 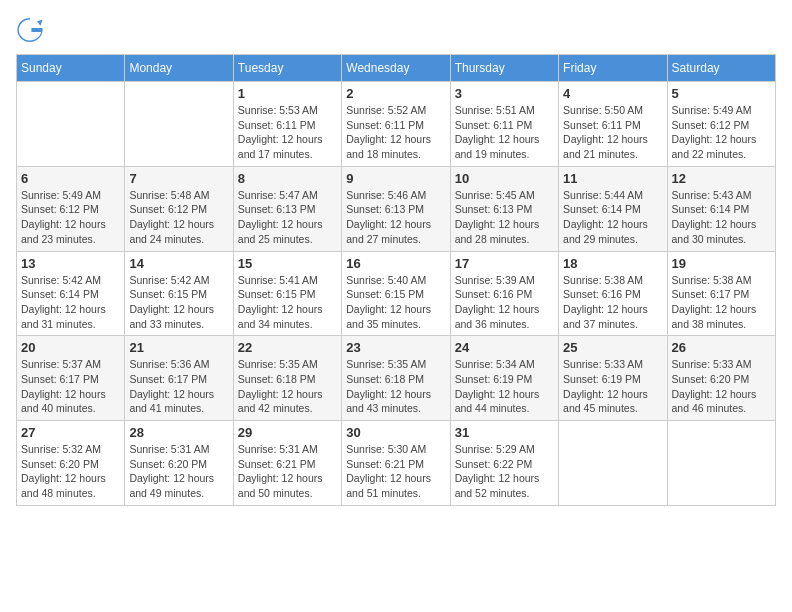 What do you see at coordinates (396, 302) in the screenshot?
I see `day-info: Sunrise: 5:40 AMSunset: 6:15 PMDaylight:…` at bounding box center [396, 302].